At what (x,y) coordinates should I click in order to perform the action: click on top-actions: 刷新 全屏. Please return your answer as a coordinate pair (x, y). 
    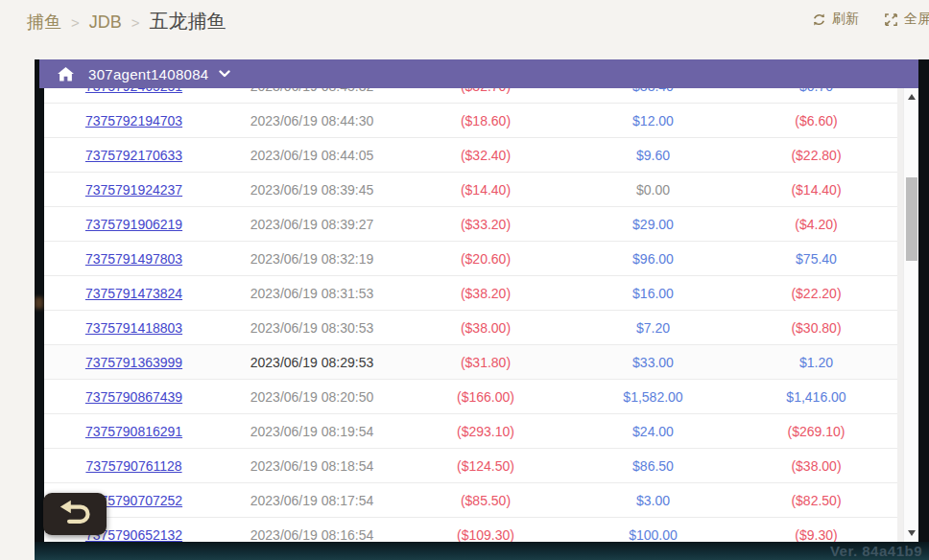
    Looking at the image, I should click on (870, 19).